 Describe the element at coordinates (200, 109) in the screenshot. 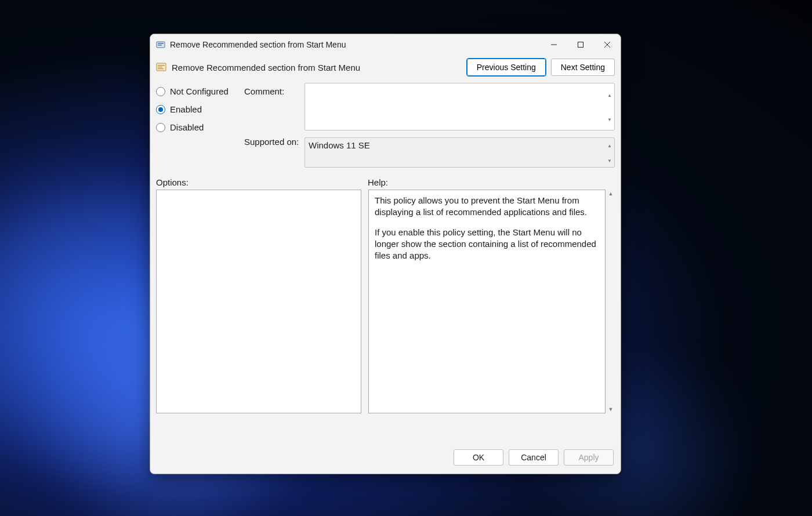

I see `radio-enabled: Enabled` at that location.